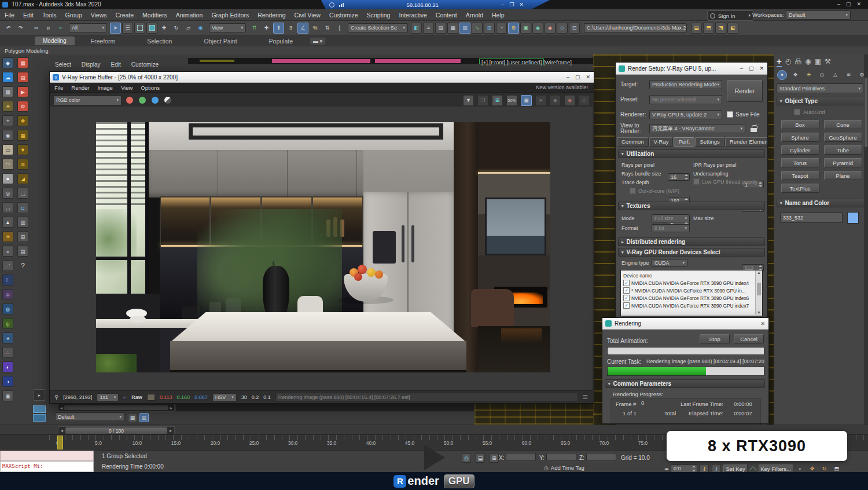 This screenshot has width=868, height=490. What do you see at coordinates (91, 65) in the screenshot?
I see `explorer-menu-display: Display` at bounding box center [91, 65].